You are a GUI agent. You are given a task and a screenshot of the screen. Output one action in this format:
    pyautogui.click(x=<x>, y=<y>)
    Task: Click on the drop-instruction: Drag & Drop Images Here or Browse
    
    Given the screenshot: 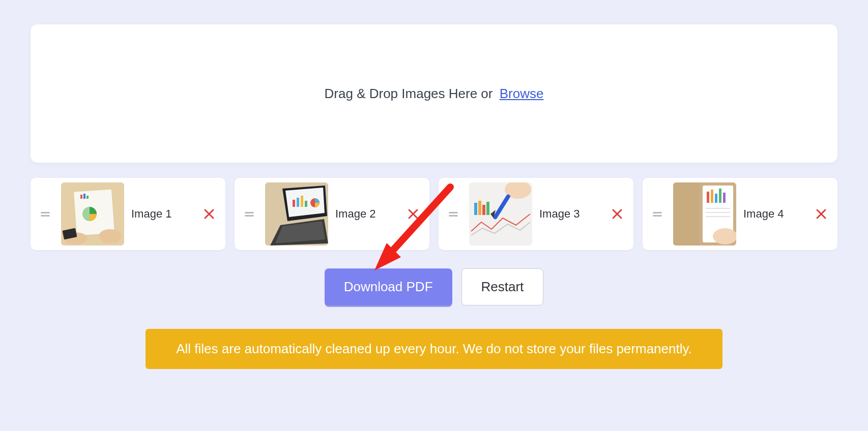 What is the action you would take?
    pyautogui.click(x=435, y=94)
    